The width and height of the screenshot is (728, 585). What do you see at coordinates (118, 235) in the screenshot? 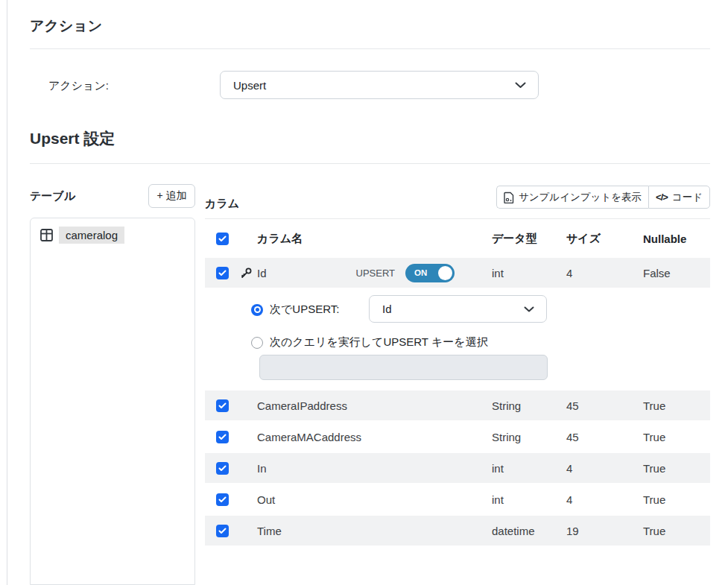
I see `table-list-item-cameralog: cameralog` at bounding box center [118, 235].